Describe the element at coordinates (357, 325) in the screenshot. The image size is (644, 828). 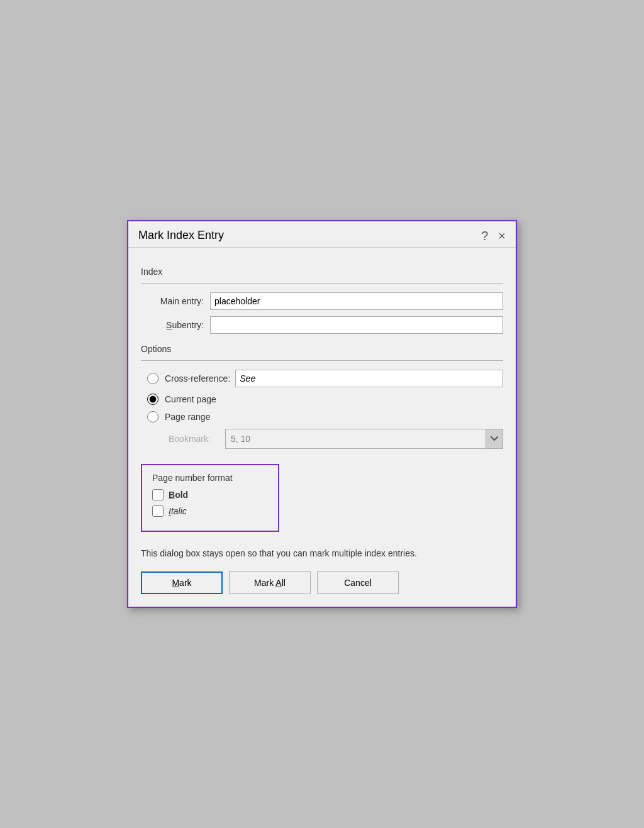
I see `subentry-input` at that location.